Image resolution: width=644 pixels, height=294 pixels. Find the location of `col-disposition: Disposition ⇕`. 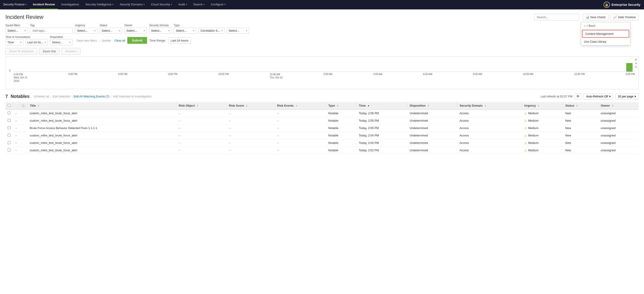

col-disposition: Disposition ⇕ is located at coordinates (432, 106).